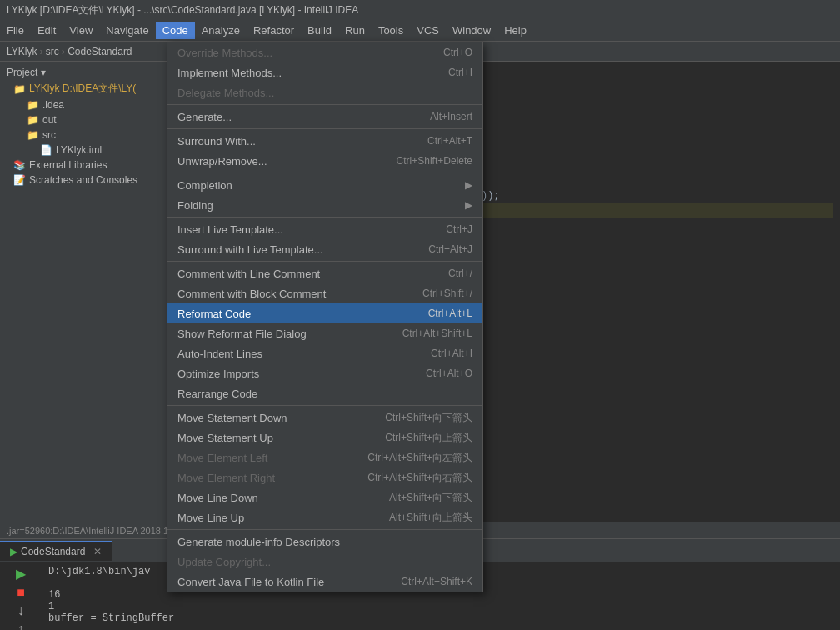  Describe the element at coordinates (87, 105) in the screenshot. I see `sidebar-idea: 📁 .idea` at that location.